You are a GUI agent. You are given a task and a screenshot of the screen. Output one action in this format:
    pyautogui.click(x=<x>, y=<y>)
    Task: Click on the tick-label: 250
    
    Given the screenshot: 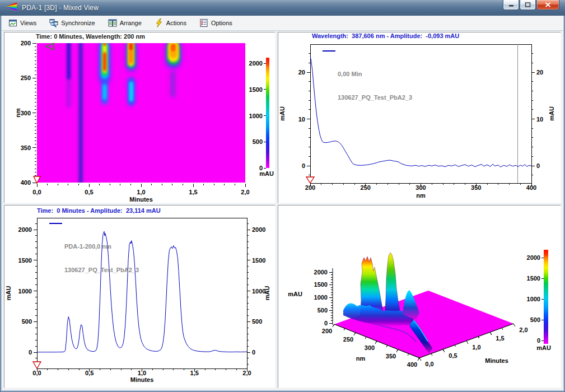 What is the action you would take?
    pyautogui.click(x=26, y=78)
    